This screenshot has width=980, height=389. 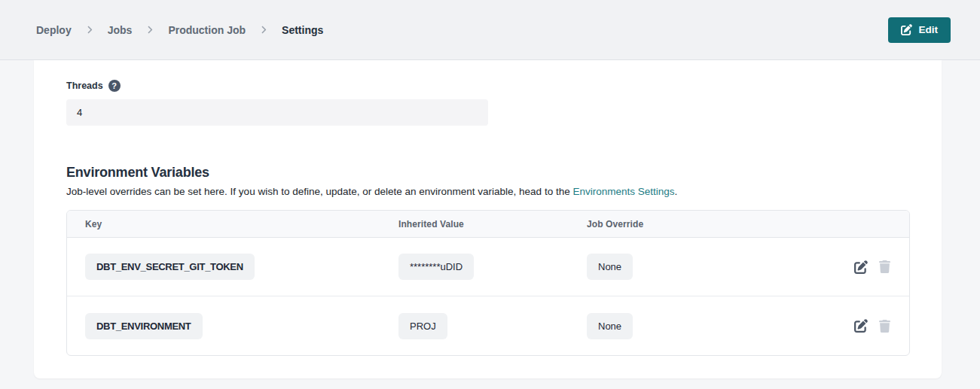 I want to click on inherited-value: ********uDID, so click(x=436, y=266).